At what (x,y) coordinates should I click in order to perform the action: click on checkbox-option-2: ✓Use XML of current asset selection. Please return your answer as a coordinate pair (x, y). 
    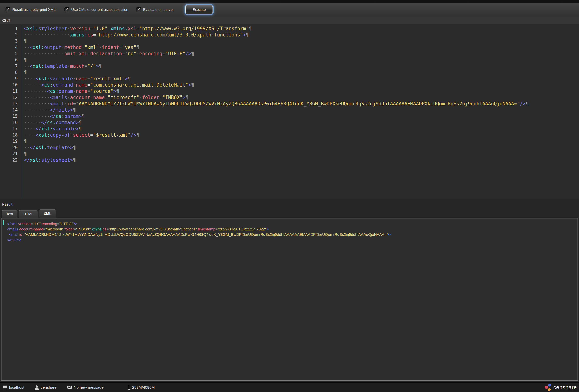
    Looking at the image, I should click on (96, 9).